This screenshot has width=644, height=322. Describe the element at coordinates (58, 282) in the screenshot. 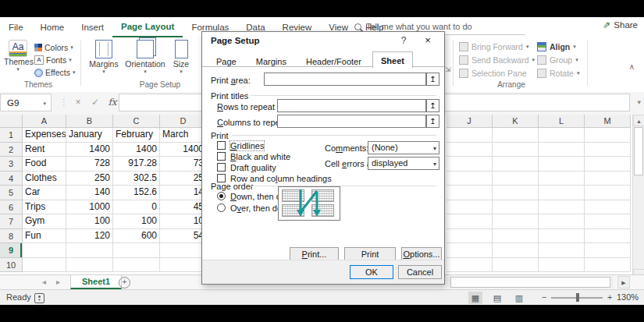

I see `next-sheet-icon: ▸` at that location.